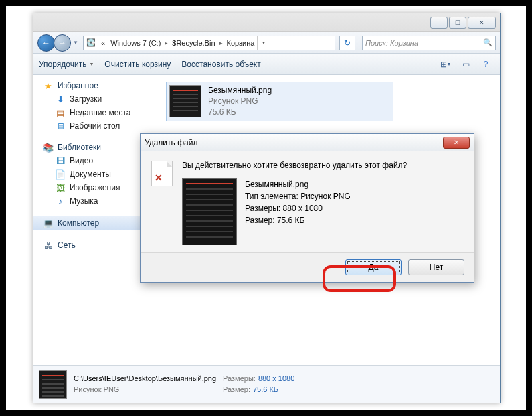  Describe the element at coordinates (276, 378) in the screenshot. I see `details-dims-value: 880 x 1080` at that location.